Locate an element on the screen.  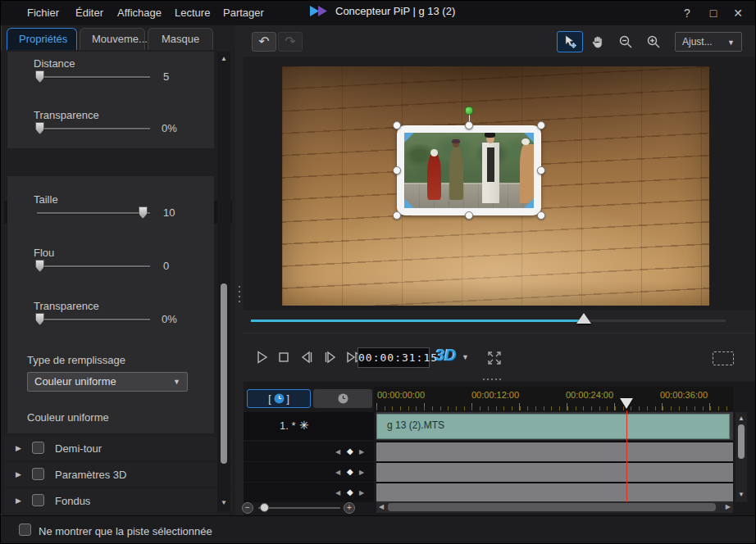
fondus-checkbox is located at coordinates (38, 500).